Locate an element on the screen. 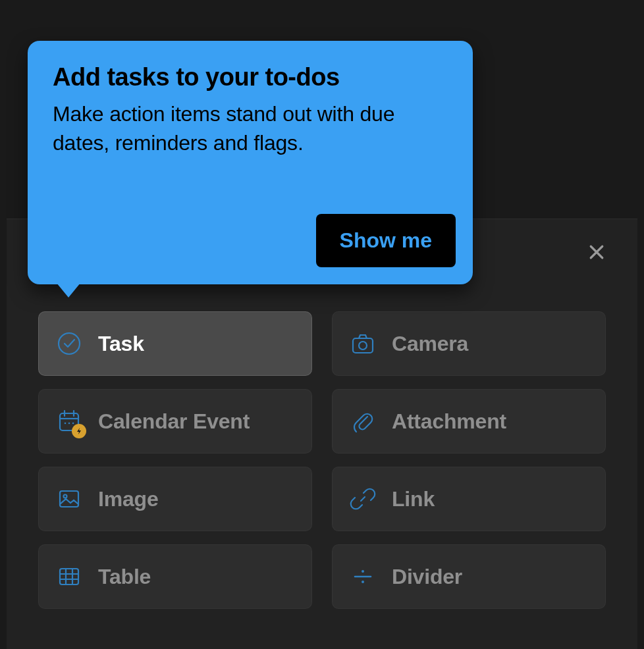  close-button is located at coordinates (597, 253).